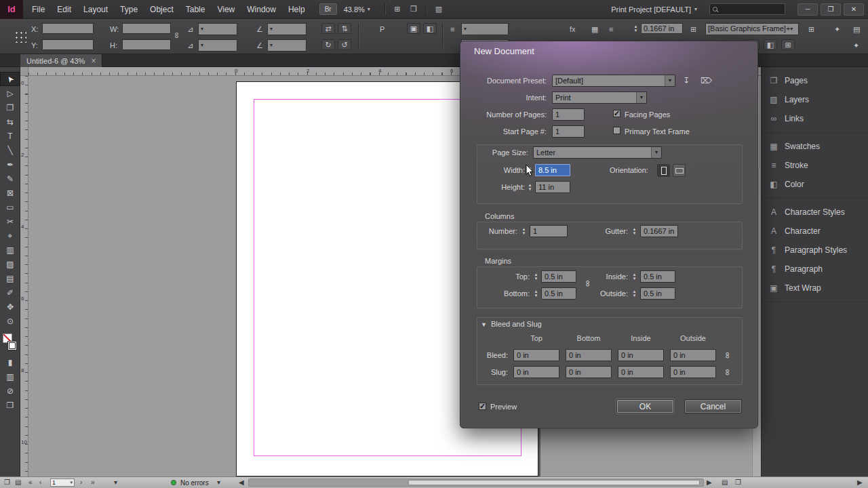 The width and height of the screenshot is (868, 488). What do you see at coordinates (707, 81) in the screenshot?
I see `delete-preset-icon: ⌦` at bounding box center [707, 81].